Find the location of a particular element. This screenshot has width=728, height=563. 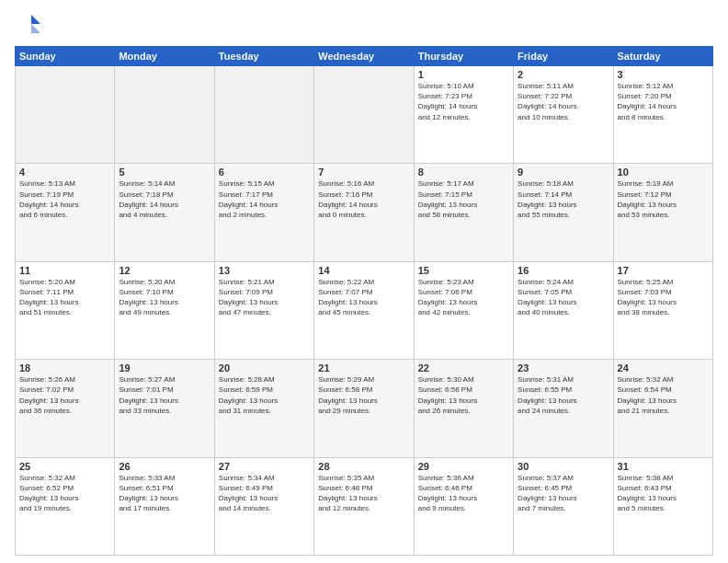

day-info: Sunrise: 5:13 AM Sunset: 7:19 PM Dayligh… is located at coordinates (64, 199).